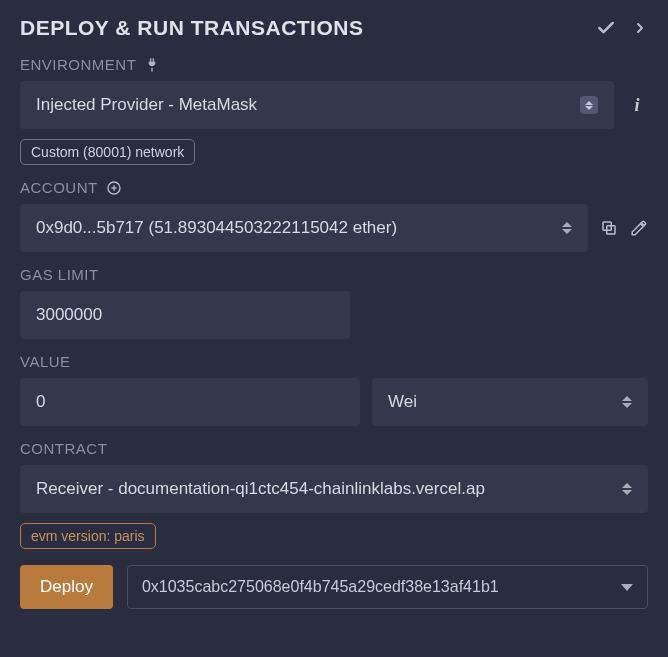  Describe the element at coordinates (185, 315) in the screenshot. I see `gas-limit-input` at that location.